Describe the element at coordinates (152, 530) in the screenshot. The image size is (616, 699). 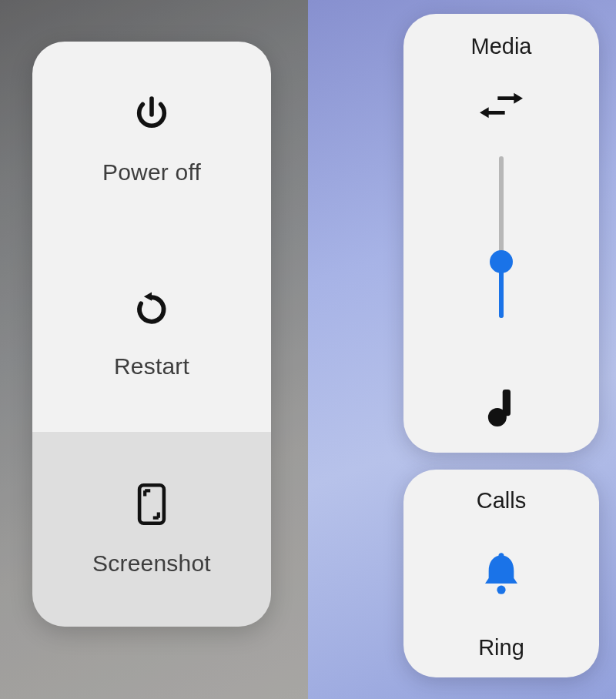
I see `screenshot-button: Screenshot` at that location.